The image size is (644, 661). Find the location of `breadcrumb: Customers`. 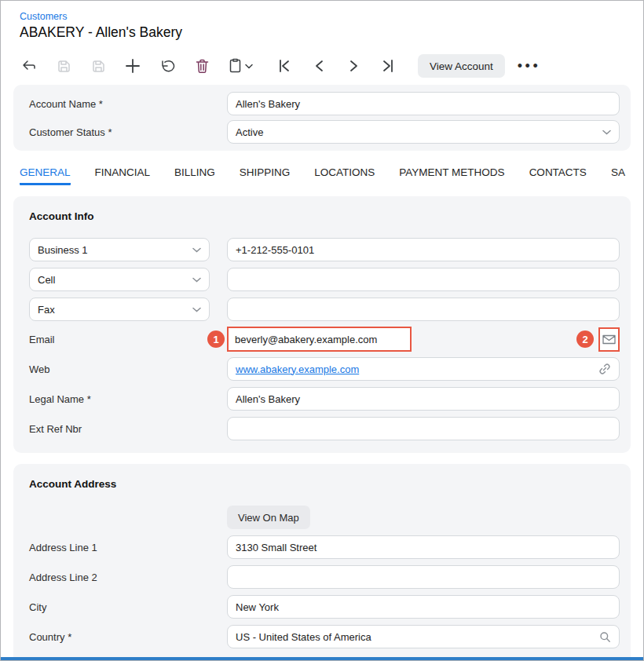

breadcrumb: Customers is located at coordinates (331, 16).